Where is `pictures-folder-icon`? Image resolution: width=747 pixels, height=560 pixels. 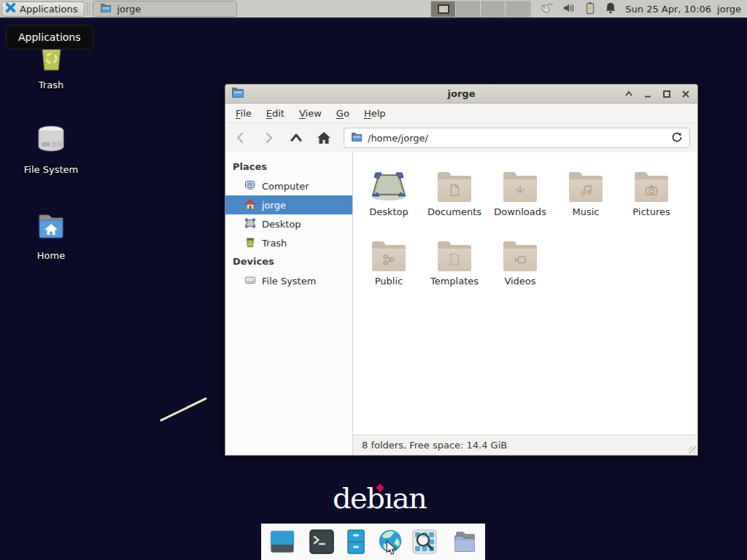 pictures-folder-icon is located at coordinates (651, 189).